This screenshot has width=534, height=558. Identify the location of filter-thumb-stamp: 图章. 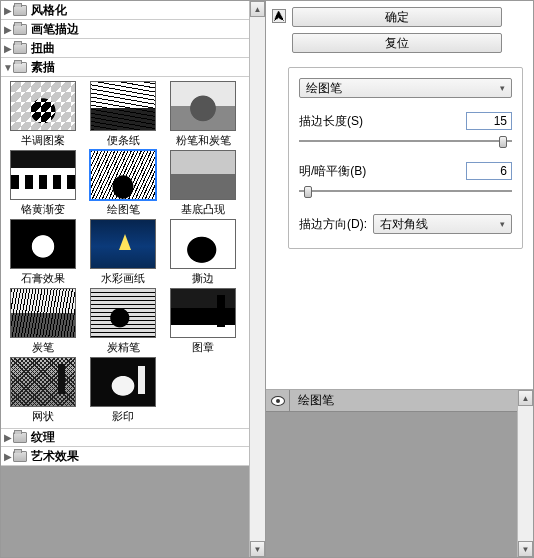
(203, 322).